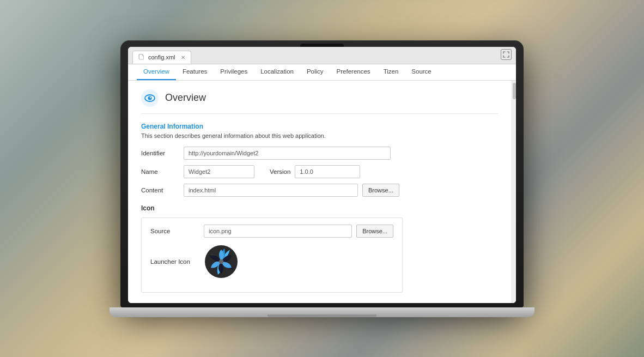 The height and width of the screenshot is (357, 644). What do you see at coordinates (175, 231) in the screenshot?
I see `icon-source-label: Source` at bounding box center [175, 231].